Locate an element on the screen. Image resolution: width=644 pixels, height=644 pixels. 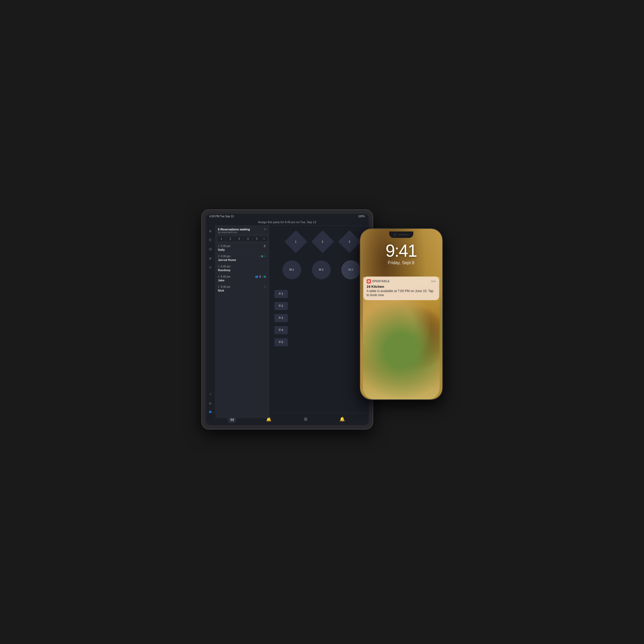
content-area: 5 Reservations waiting by requested time… is located at coordinates (292, 322).